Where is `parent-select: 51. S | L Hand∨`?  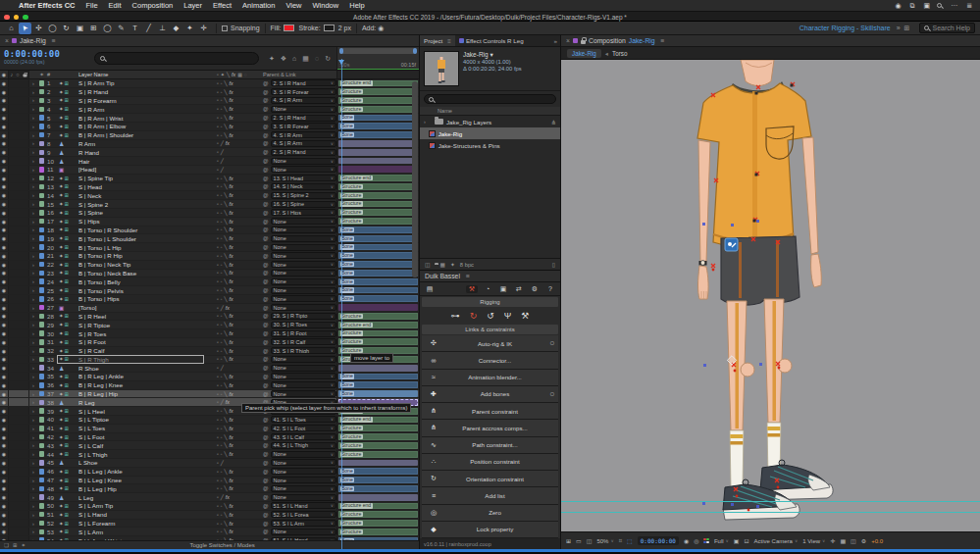 parent-select: 51. S | L Hand∨ is located at coordinates (304, 539).